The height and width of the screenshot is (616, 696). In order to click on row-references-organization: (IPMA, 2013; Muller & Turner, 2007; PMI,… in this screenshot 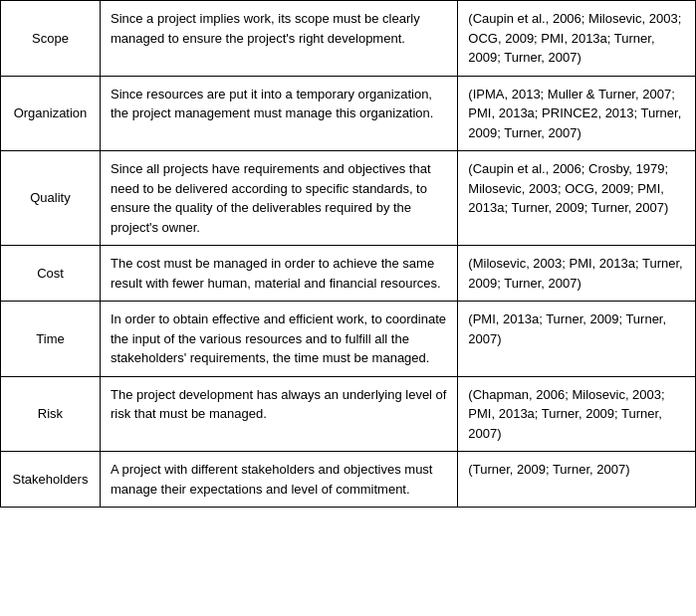, I will do `click(578, 113)`.